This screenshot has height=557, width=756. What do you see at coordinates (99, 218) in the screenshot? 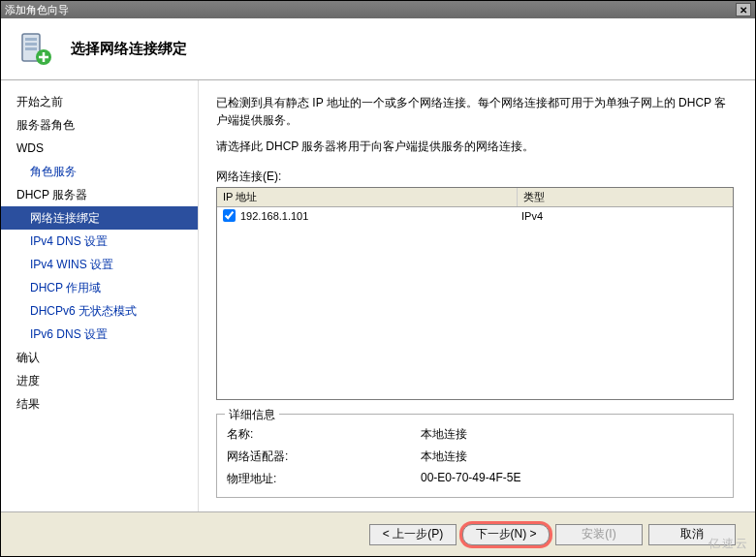
I see `sidebar-item-5: 网络连接绑定` at bounding box center [99, 218].